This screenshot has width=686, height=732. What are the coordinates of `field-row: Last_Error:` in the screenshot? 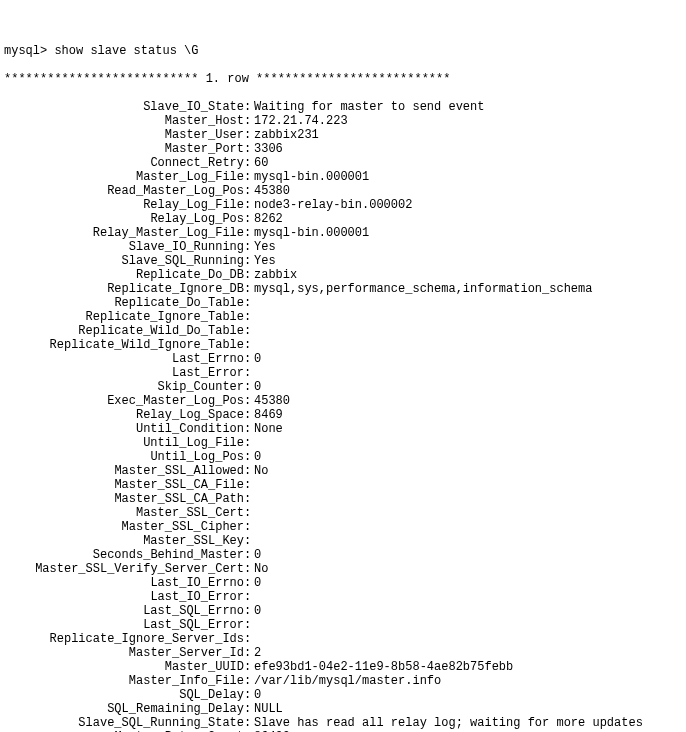 It's located at (345, 373).